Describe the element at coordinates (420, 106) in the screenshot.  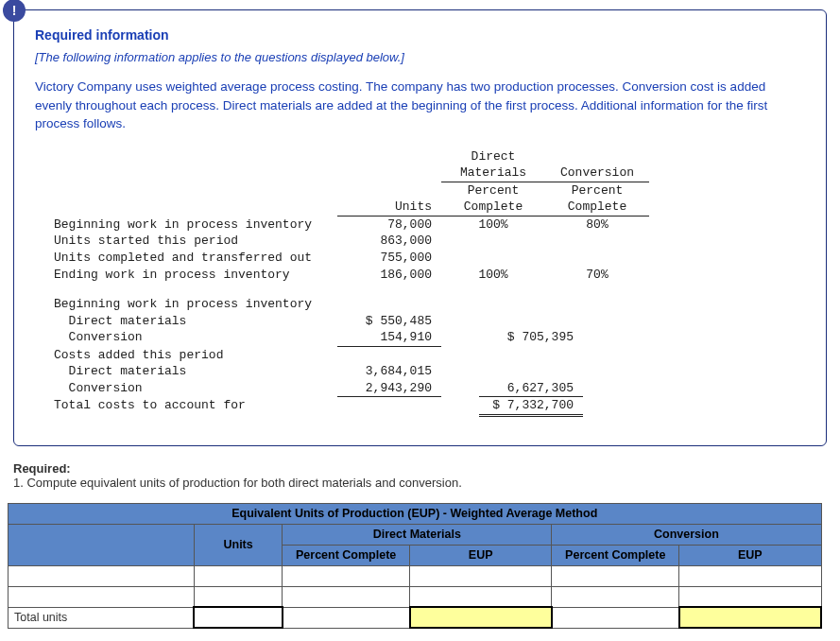
I see `problem-paragraph: Victory Company uses weighted average pr…` at that location.